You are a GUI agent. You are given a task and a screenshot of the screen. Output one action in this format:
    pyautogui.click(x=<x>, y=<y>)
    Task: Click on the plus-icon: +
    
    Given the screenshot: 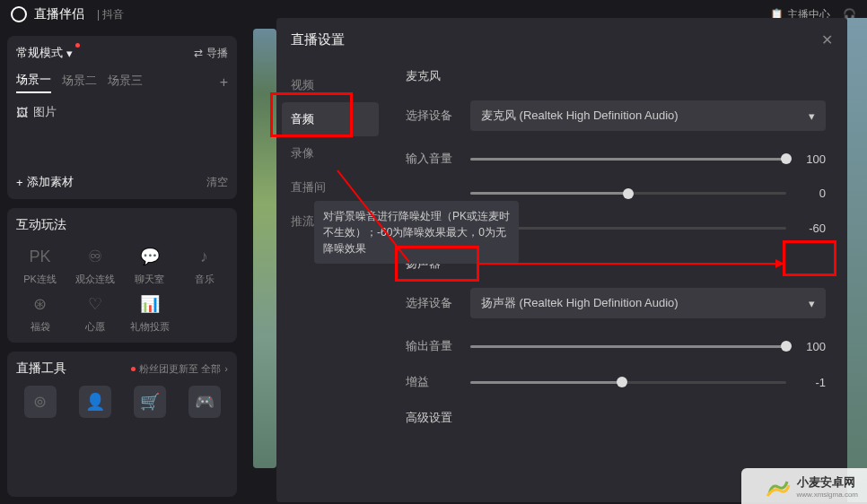 What is the action you would take?
    pyautogui.click(x=20, y=183)
    